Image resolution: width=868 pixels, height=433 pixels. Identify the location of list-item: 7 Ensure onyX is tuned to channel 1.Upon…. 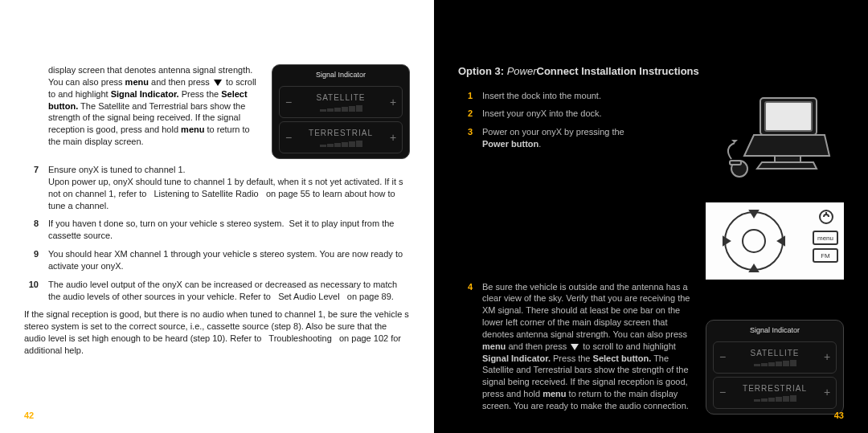
(217, 188).